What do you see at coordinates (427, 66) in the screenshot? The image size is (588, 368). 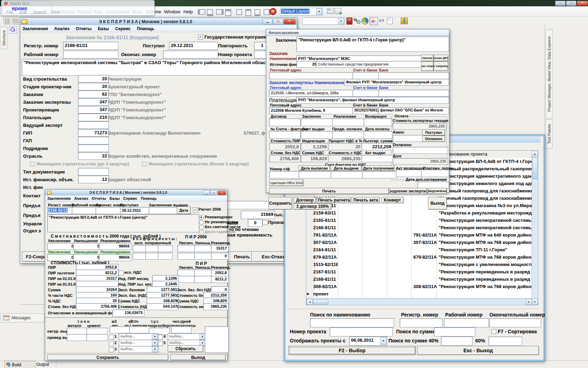 I see `pismo-soprovod-button: письмо сопровод` at bounding box center [427, 66].